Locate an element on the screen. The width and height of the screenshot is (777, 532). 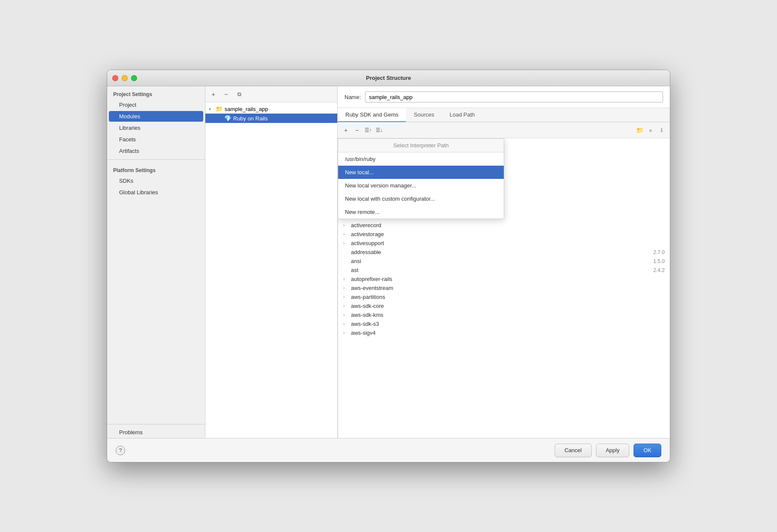
sidebar-item-libraries: Libraries is located at coordinates (156, 128).